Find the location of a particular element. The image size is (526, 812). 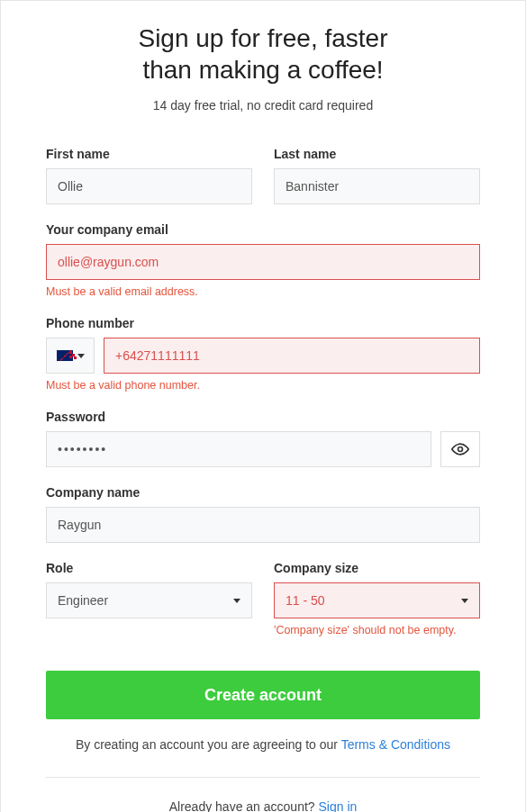

terms-prefix: By creating an account you are agreeing … is located at coordinates (209, 744).